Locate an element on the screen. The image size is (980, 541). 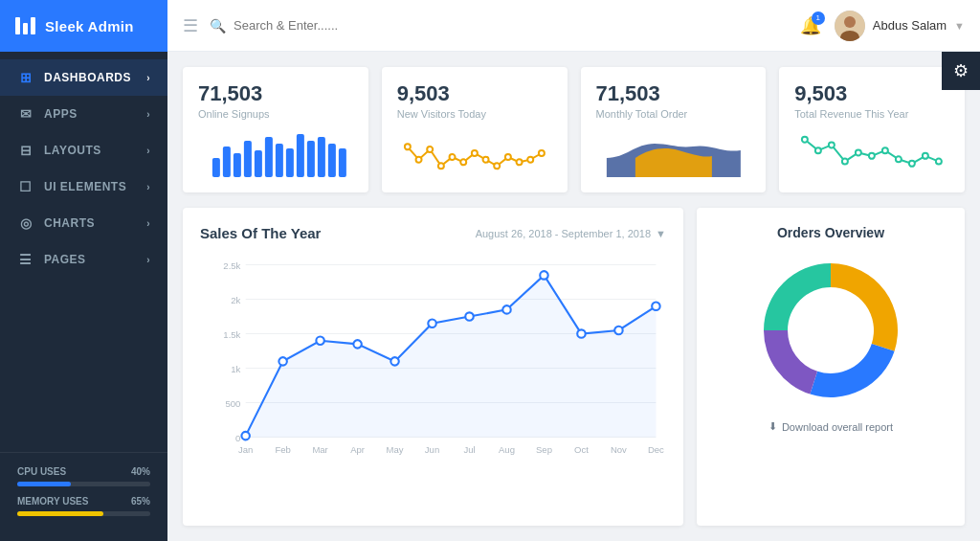
stat-value-1: 9,503 is located at coordinates (475, 94).